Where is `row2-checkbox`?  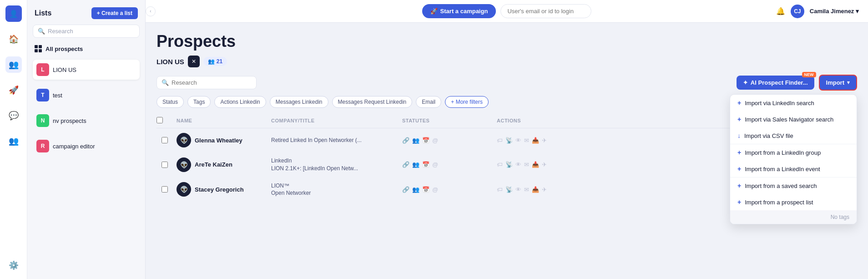 row2-checkbox is located at coordinates (165, 165).